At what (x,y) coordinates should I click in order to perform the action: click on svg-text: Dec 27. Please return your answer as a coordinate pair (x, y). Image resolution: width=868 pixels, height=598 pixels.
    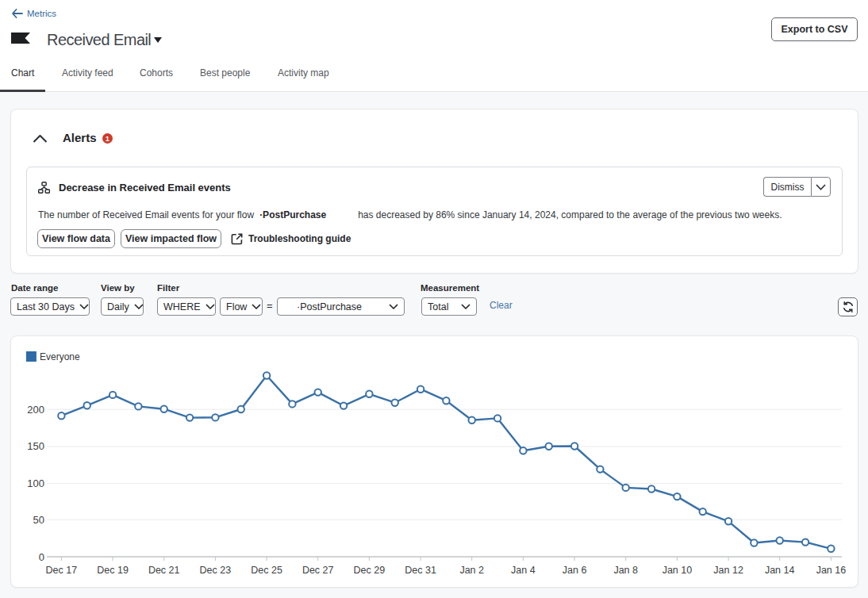
    Looking at the image, I should click on (318, 570).